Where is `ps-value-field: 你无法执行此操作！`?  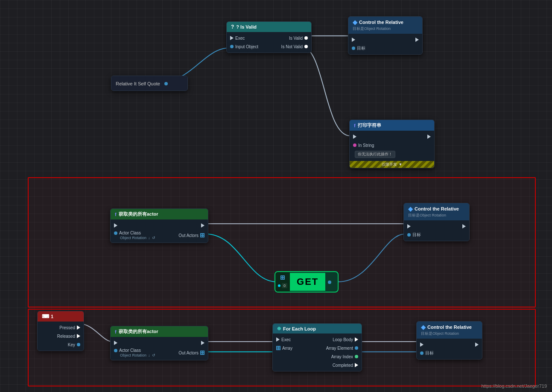
ps-value-field: 你无法执行此操作！ is located at coordinates (375, 155).